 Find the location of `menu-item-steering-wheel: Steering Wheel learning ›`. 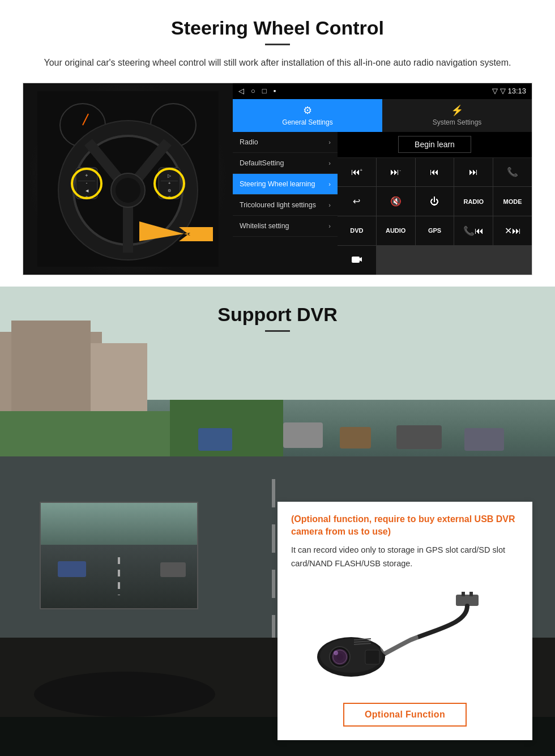

menu-item-steering-wheel: Steering Wheel learning › is located at coordinates (285, 185).